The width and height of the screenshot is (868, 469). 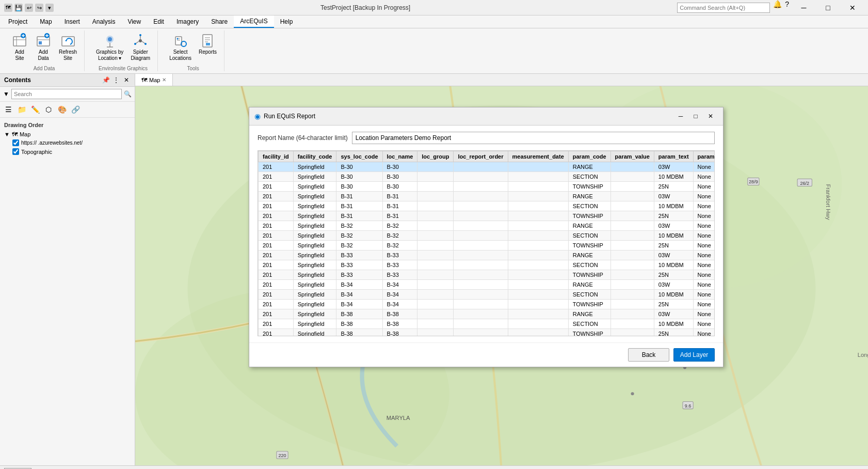 I want to click on table-row: 201SpringfieldB-32B-32RANGE03WNoneUnknow…, so click(x=487, y=226).